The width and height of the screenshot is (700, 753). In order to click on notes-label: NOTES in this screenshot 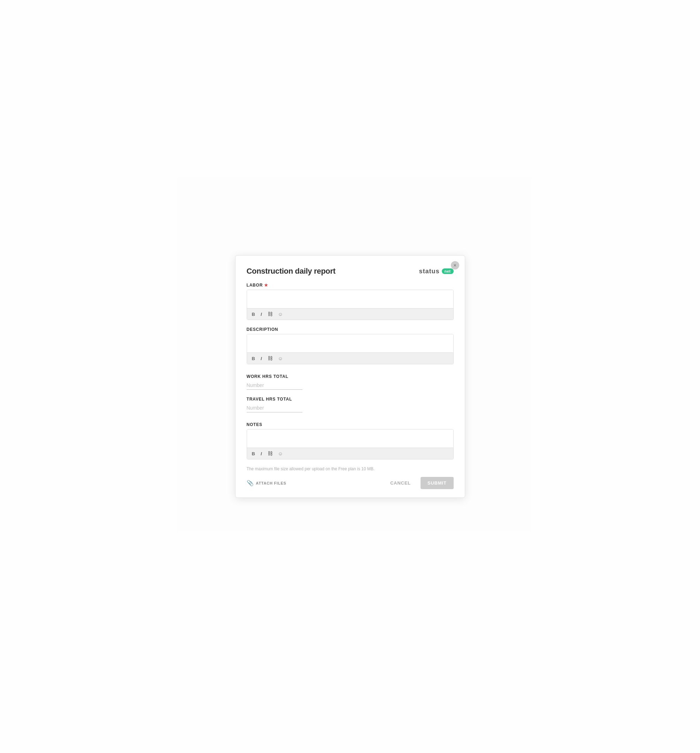, I will do `click(350, 425)`.